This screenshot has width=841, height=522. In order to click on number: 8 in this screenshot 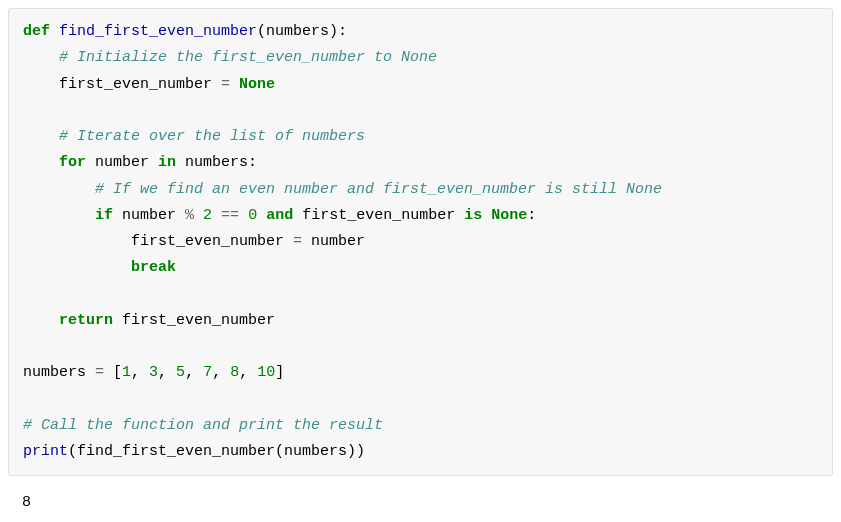, I will do `click(234, 372)`.